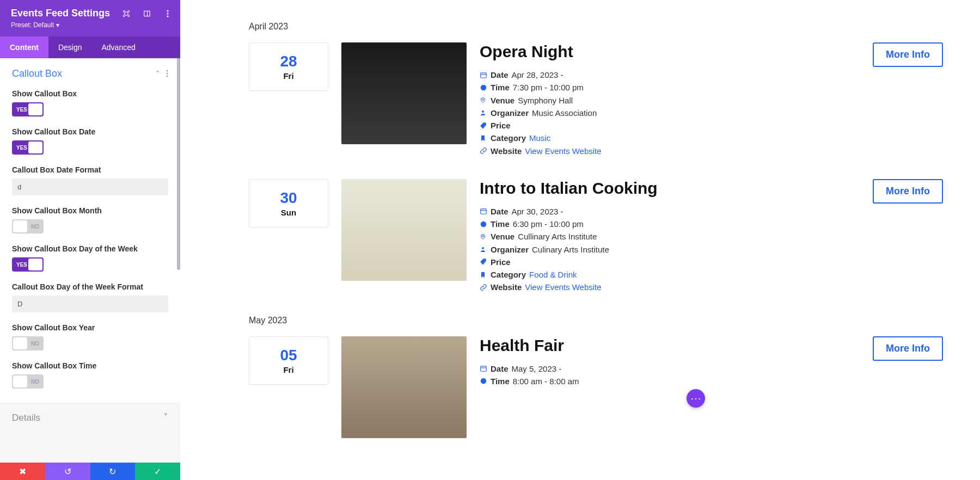 The image size is (980, 480). Describe the element at coordinates (289, 212) in the screenshot. I see `callout-dow: Sun` at that location.